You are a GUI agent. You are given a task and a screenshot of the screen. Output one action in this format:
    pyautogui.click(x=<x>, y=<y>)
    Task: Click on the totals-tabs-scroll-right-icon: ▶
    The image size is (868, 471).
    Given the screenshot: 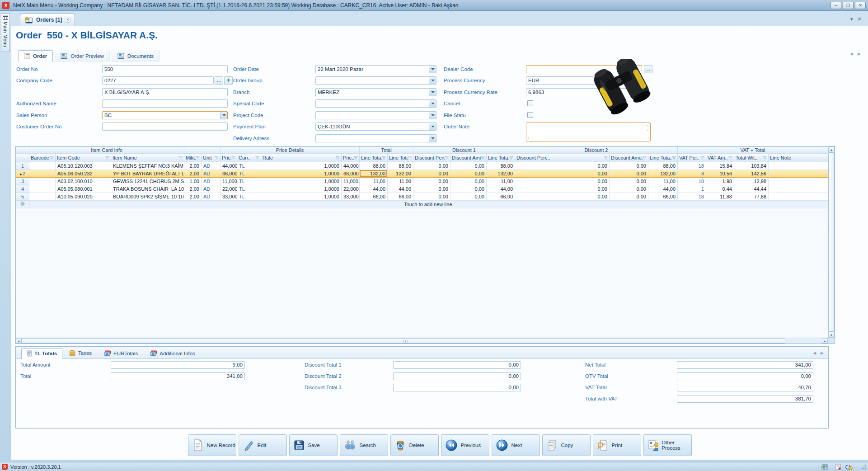 What is the action you would take?
    pyautogui.click(x=822, y=353)
    